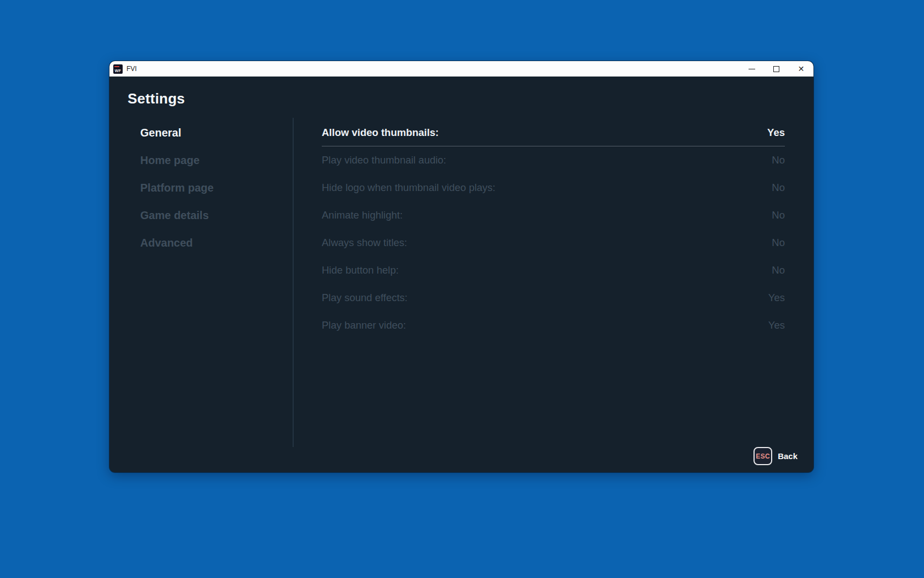 The width and height of the screenshot is (924, 578). I want to click on setting-row-animate-highlight: Animate highlight: No, so click(553, 215).